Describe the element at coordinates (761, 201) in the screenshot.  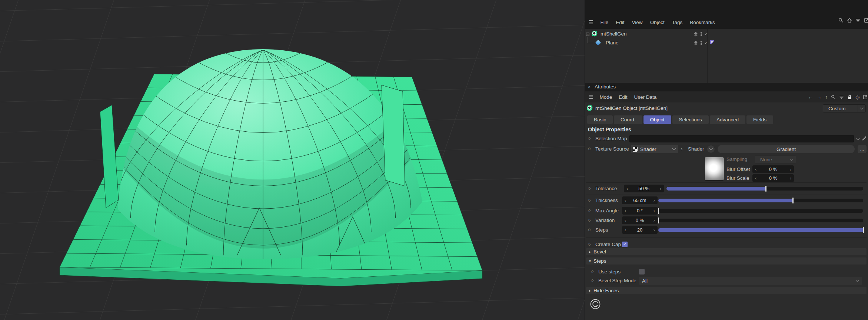
I see `thickness-slider` at that location.